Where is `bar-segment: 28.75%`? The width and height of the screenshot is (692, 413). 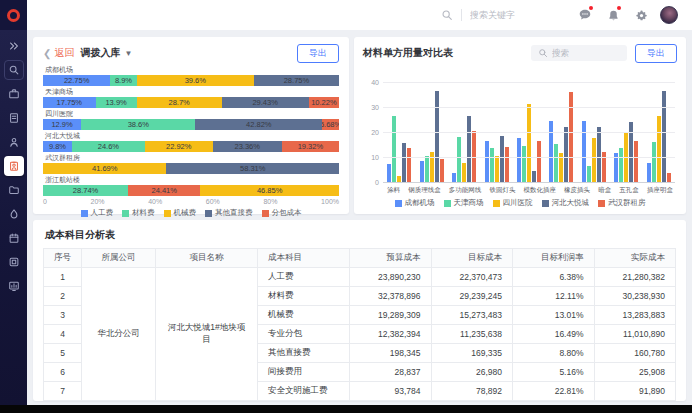 bar-segment: 28.75% is located at coordinates (296, 80).